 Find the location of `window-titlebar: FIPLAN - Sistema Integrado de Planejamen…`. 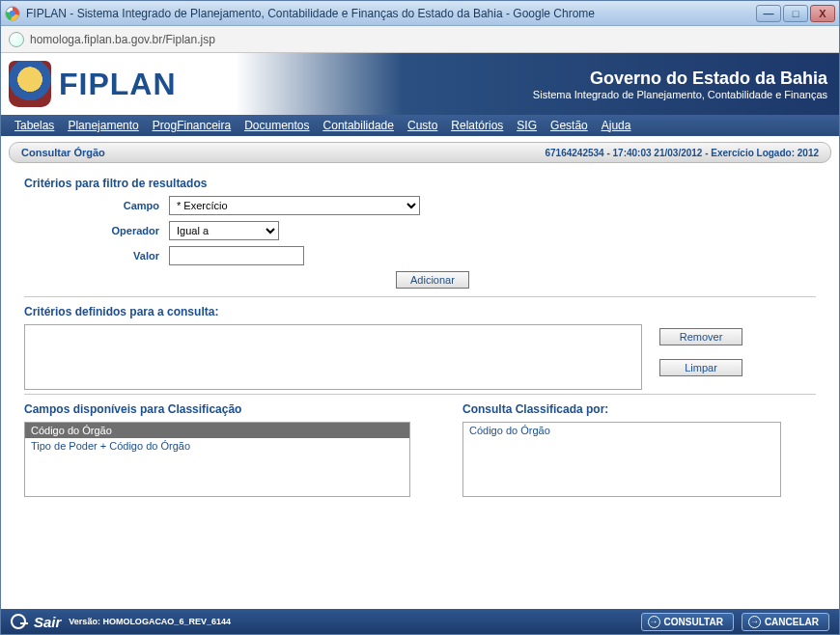

window-titlebar: FIPLAN - Sistema Integrado de Planejamen… is located at coordinates (420, 14).